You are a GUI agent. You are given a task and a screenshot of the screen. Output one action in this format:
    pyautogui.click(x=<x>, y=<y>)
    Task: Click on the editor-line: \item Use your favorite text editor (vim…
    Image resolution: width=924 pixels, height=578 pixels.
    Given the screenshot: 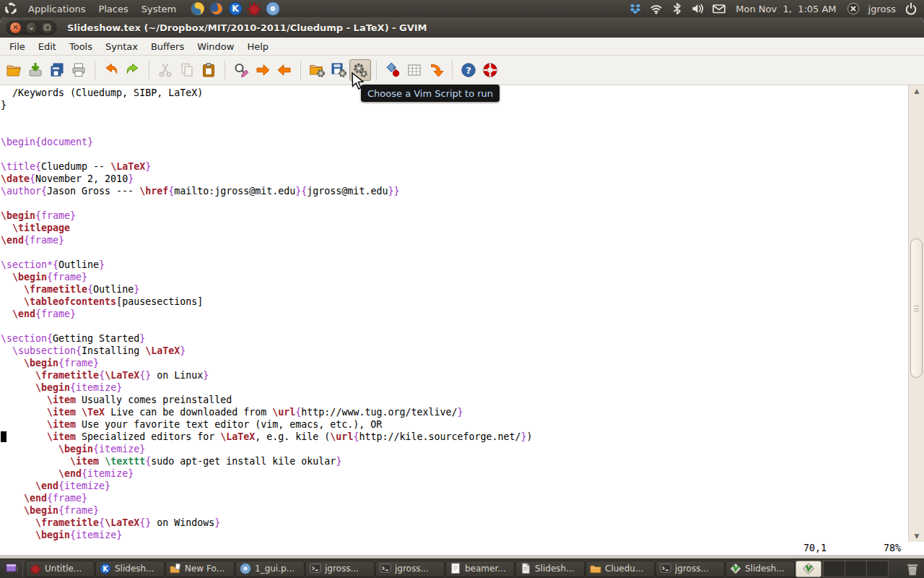 What is the action you would take?
    pyautogui.click(x=455, y=425)
    